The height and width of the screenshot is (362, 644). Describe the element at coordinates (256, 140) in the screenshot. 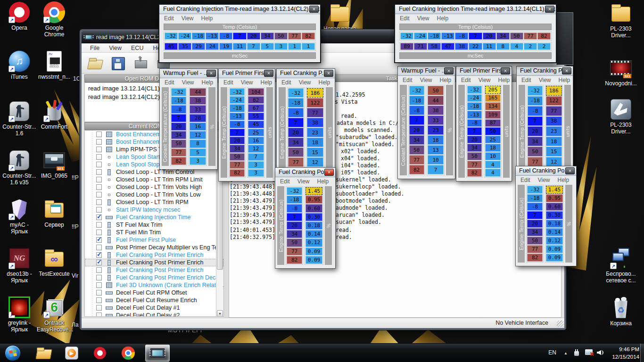

I see `value-cell: 16` at that location.